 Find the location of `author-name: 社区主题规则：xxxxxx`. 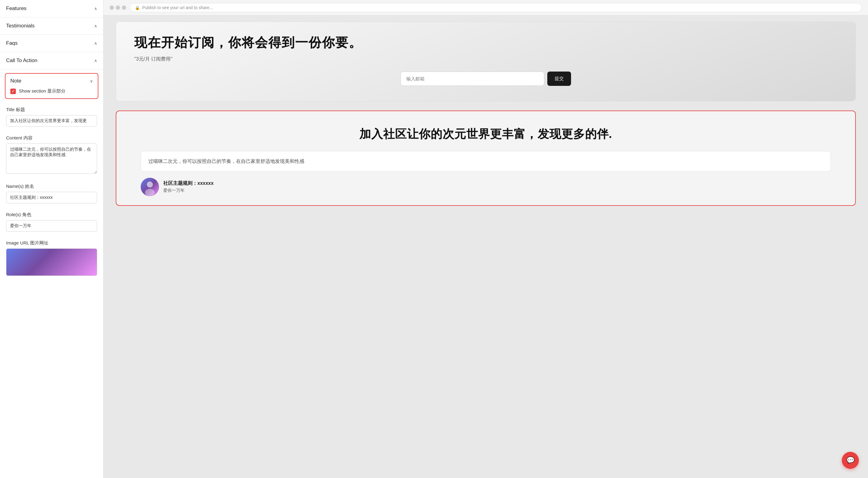

author-name: 社区主题规则：xxxxxx is located at coordinates (188, 183).